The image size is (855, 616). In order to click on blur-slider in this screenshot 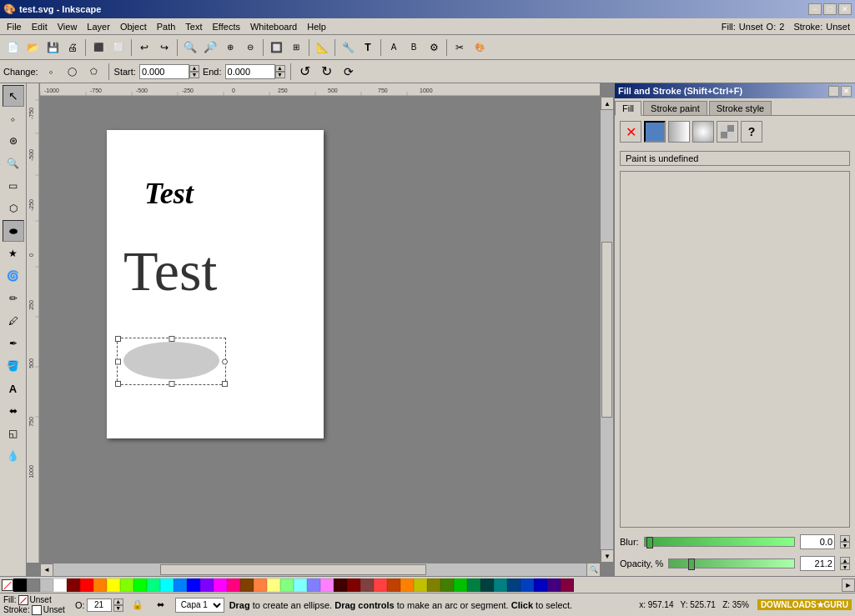, I will do `click(719, 542)`.